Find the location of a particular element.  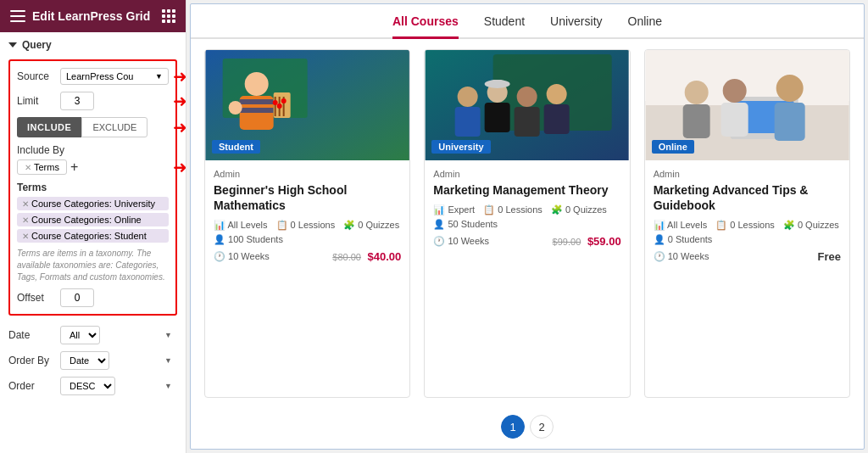

course-quizzes-2: 🧩 0 Quizzes is located at coordinates (811, 226).